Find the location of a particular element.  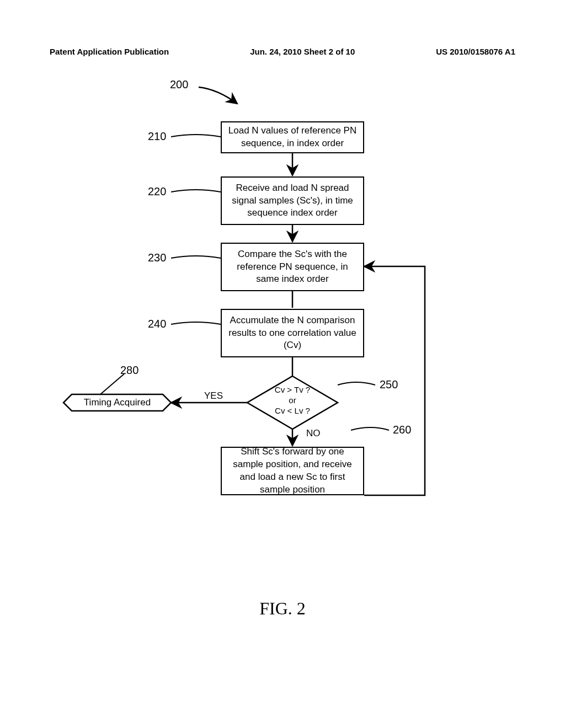

step-230-compare: Compare the Sc's with the reference PN s… is located at coordinates (292, 267).